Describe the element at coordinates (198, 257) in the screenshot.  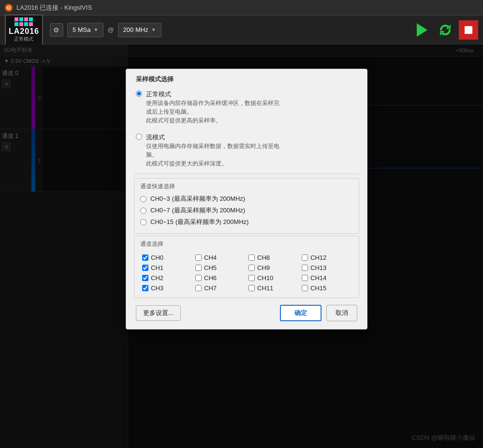
I see `channel-checkbox-ch4` at that location.